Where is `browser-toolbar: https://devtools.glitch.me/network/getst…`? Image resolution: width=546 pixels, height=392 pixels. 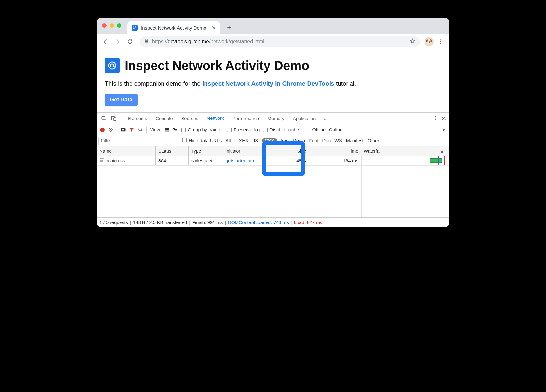
browser-toolbar: https://devtools.glitch.me/network/getst… is located at coordinates (273, 42).